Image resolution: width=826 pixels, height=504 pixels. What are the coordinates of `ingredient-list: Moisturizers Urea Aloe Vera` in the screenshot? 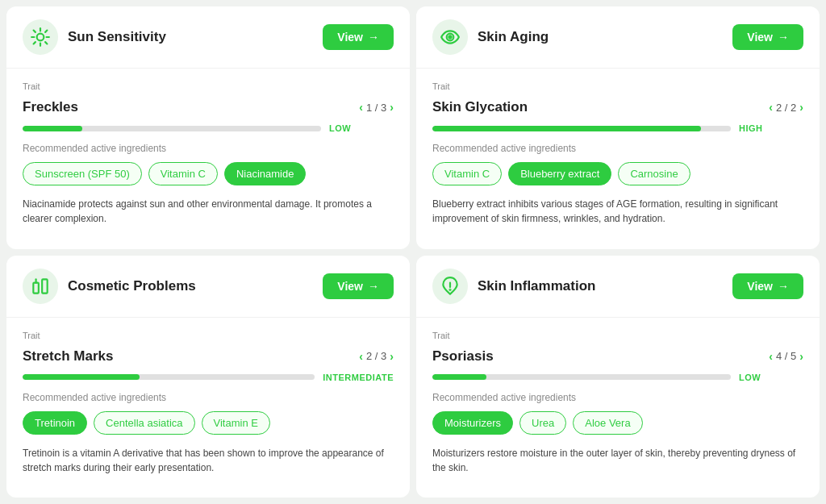 It's located at (618, 423).